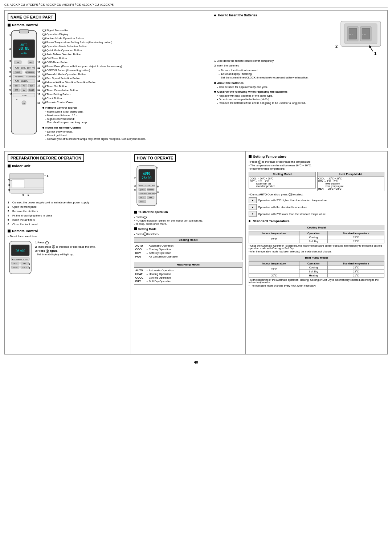  Describe the element at coordinates (125, 85) in the screenshot. I see `remote-label-list: 1Signal Transmitter 2Operation Display 3…` at that location.